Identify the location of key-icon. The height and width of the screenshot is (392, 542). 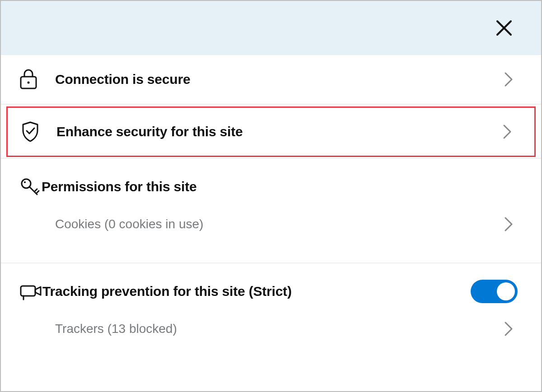
(30, 187).